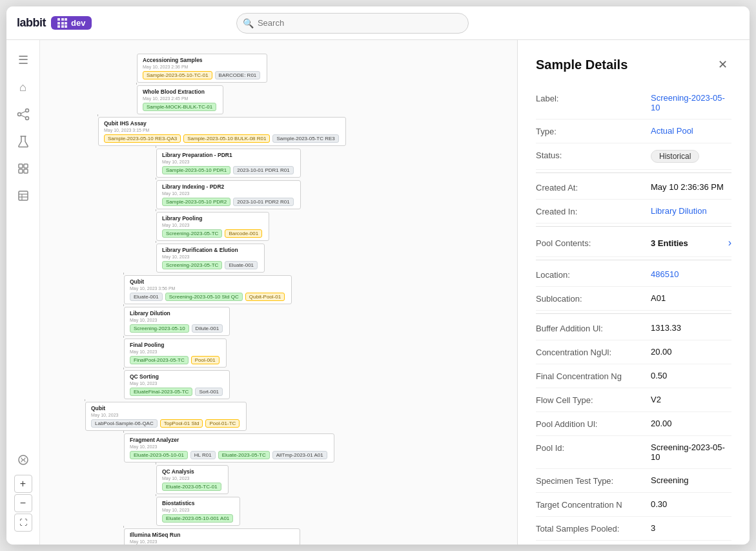 This screenshot has height=551, width=756. What do you see at coordinates (176, 353) in the screenshot?
I see `step-block: Final PoolingMay 10, 2023FinalPool-2023-…` at bounding box center [176, 353].